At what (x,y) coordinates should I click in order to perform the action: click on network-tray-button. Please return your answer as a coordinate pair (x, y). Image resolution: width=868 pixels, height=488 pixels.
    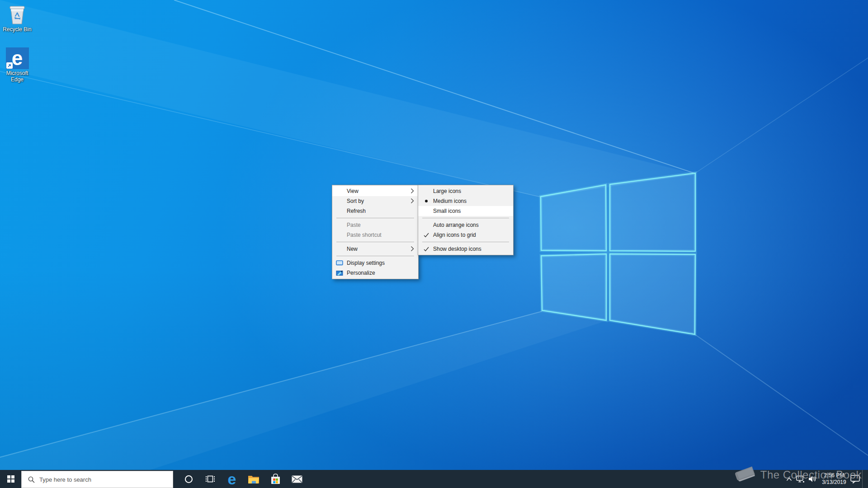
    Looking at the image, I should click on (800, 479).